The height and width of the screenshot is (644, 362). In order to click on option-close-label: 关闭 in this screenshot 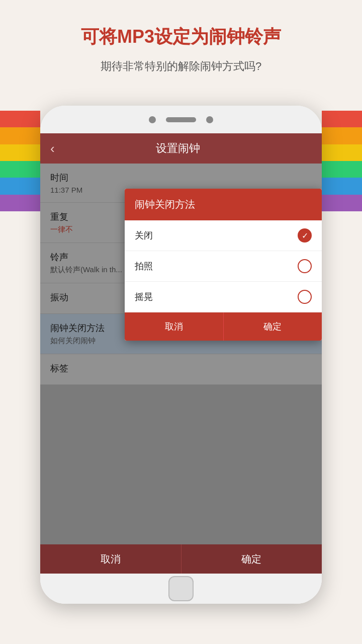, I will do `click(144, 235)`.